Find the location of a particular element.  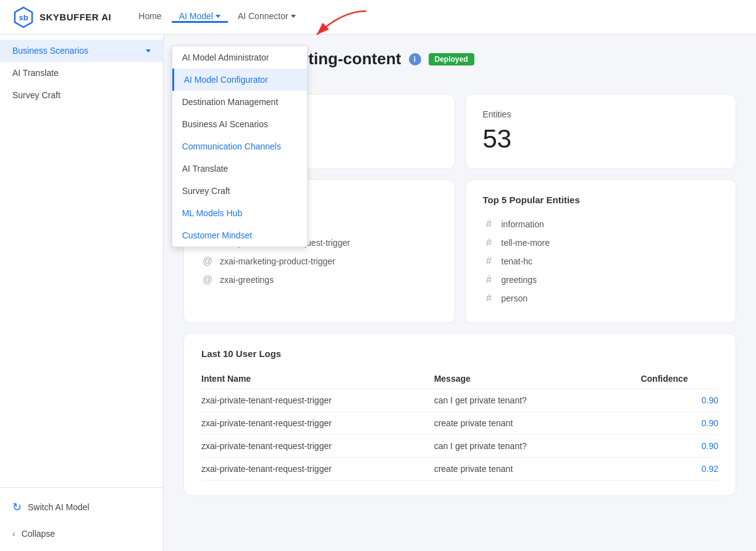

hash-icon-4: # is located at coordinates (489, 298).